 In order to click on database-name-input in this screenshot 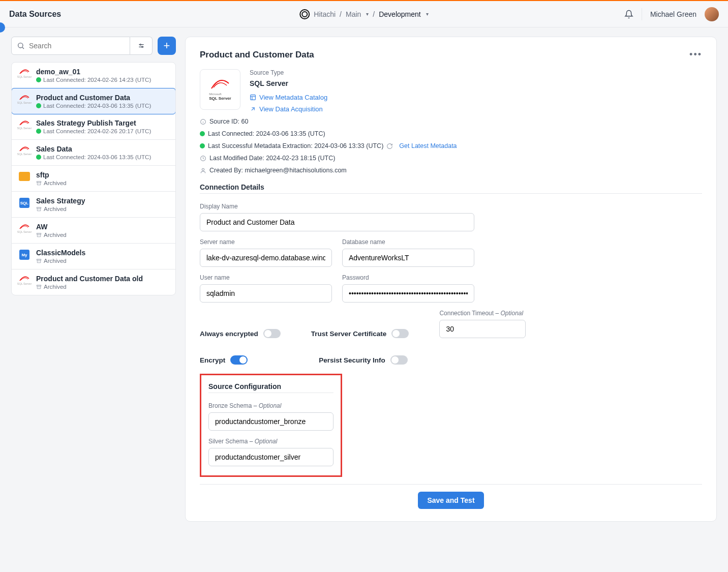, I will do `click(408, 258)`.